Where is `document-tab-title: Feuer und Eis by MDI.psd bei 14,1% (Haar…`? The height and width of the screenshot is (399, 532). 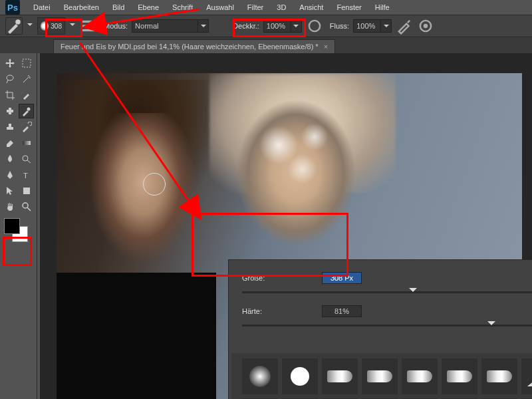
document-tab-title: Feuer und Eis by MDI.psd bei 14,1% (Haar… is located at coordinates (190, 47).